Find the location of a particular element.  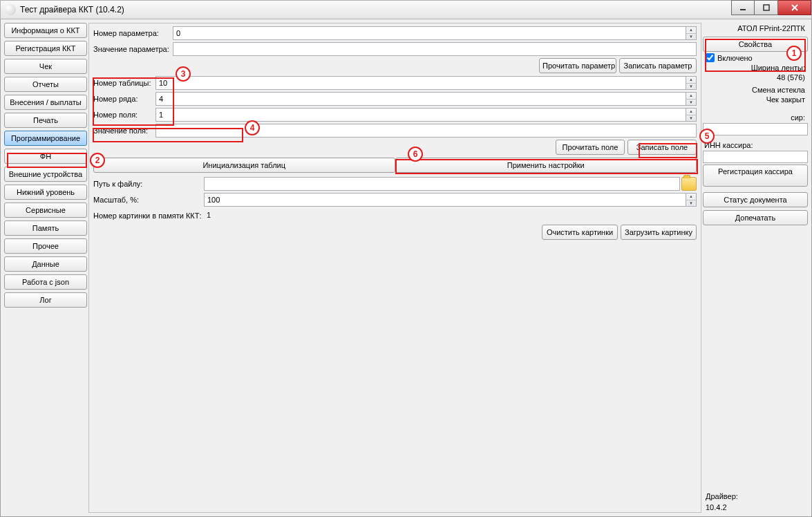

write-param-button: Записать параметр is located at coordinates (658, 66).